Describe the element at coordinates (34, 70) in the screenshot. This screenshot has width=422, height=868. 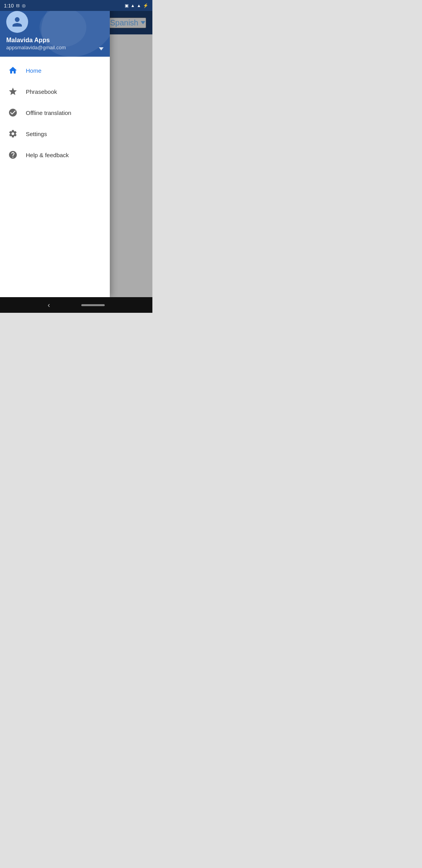
I see `home-label: Home` at that location.